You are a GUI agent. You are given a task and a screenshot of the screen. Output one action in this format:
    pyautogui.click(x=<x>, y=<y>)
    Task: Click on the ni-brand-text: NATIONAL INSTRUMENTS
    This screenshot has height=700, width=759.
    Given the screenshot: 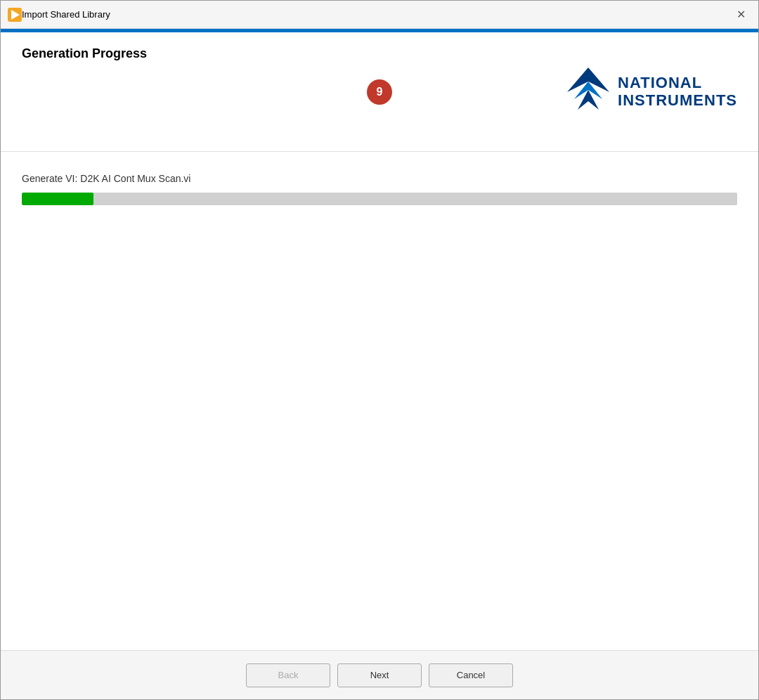 What is the action you would take?
    pyautogui.click(x=677, y=91)
    